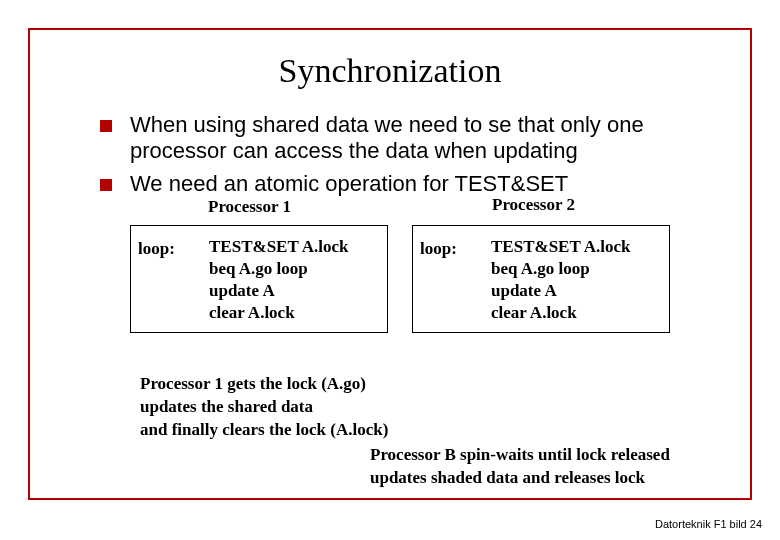  What do you see at coordinates (279, 280) in the screenshot?
I see `processor-1-code: TEST&SET A.lock beq A.go loop update A c…` at bounding box center [279, 280].